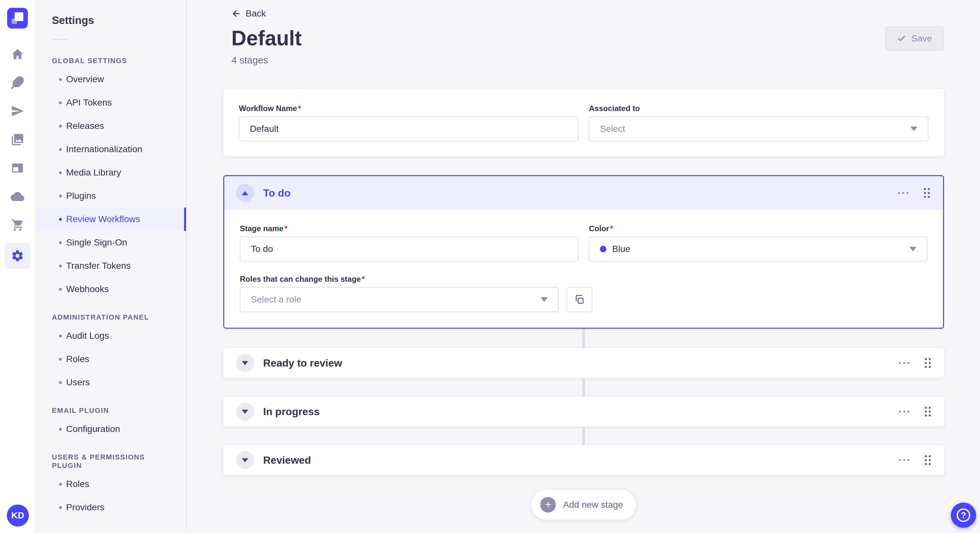  I want to click on collapse-toggle, so click(245, 193).